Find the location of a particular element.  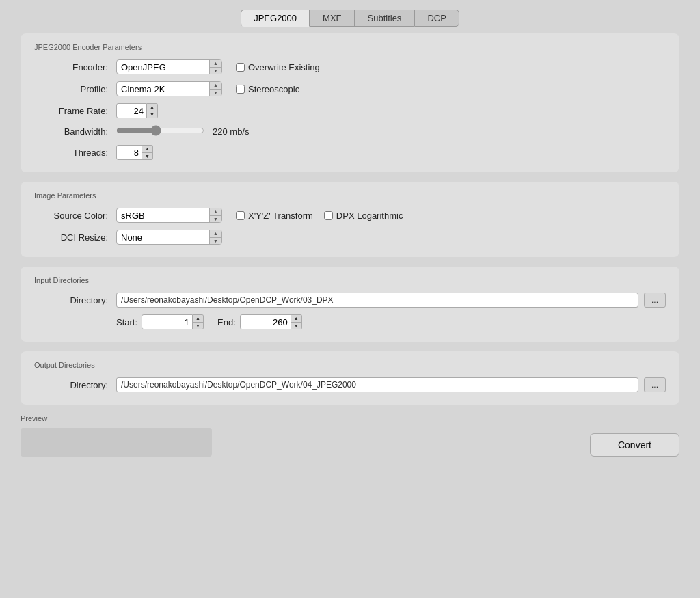

start-group: Start: ▲ ▼ is located at coordinates (160, 322).